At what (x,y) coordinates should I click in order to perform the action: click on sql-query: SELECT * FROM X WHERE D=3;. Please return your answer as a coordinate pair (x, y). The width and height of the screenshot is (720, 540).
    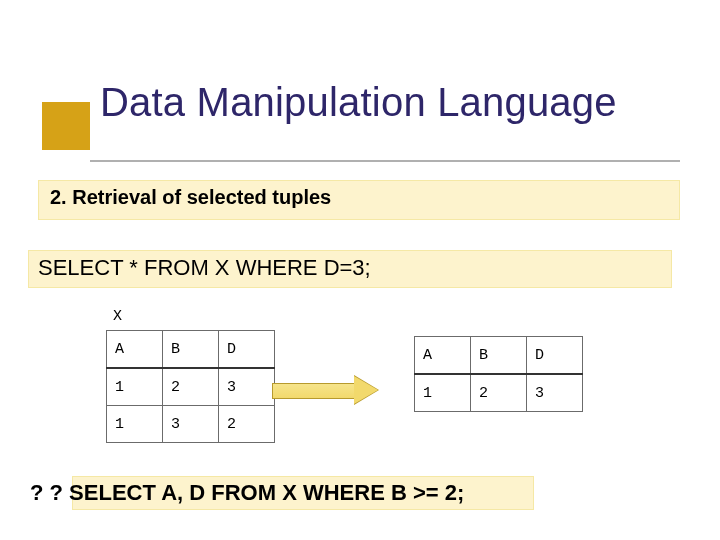
    Looking at the image, I should click on (204, 268).